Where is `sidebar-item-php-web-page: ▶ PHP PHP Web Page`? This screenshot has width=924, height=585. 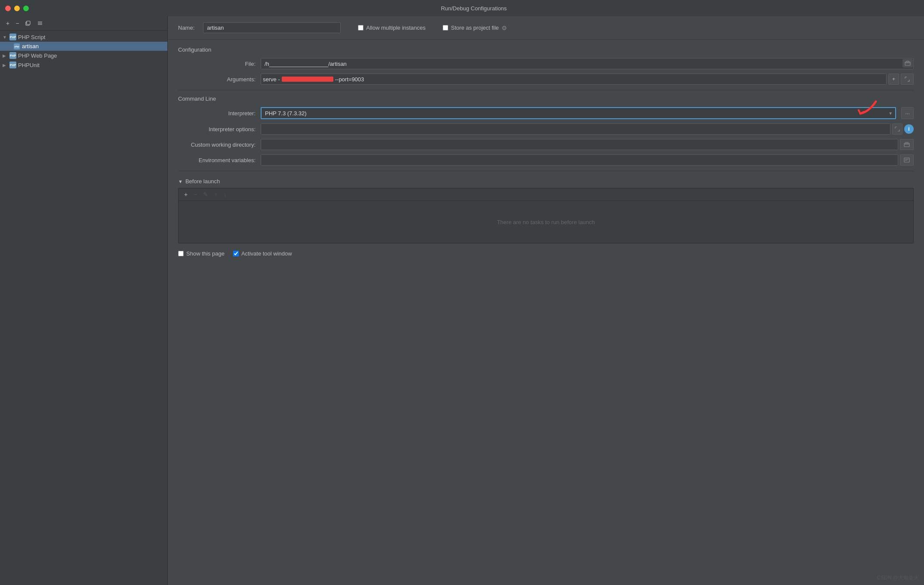 sidebar-item-php-web-page: ▶ PHP PHP Web Page is located at coordinates (83, 55).